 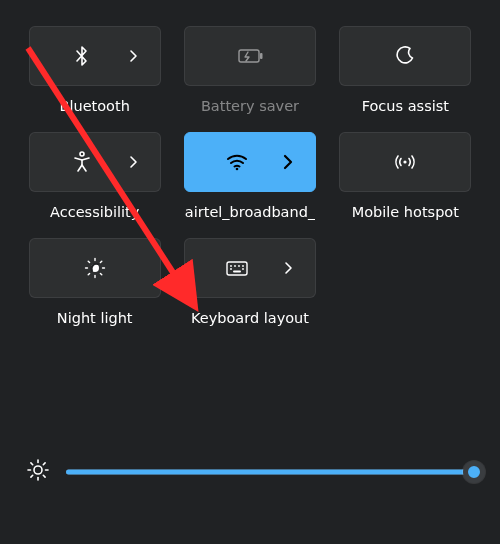 What do you see at coordinates (250, 176) in the screenshot?
I see `wifi-tile-wrap: airtel_broadband_` at bounding box center [250, 176].